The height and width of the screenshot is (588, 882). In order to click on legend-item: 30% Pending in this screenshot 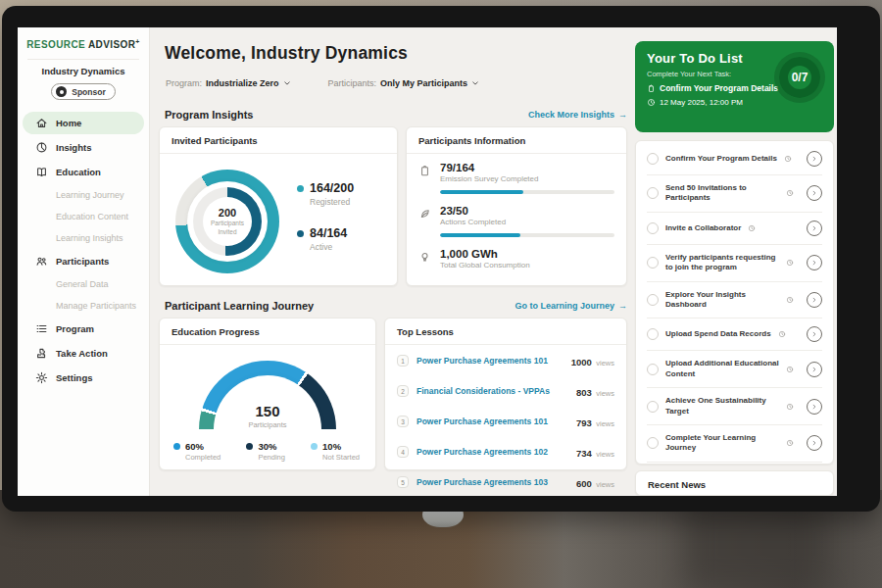, I will do `click(266, 451)`.